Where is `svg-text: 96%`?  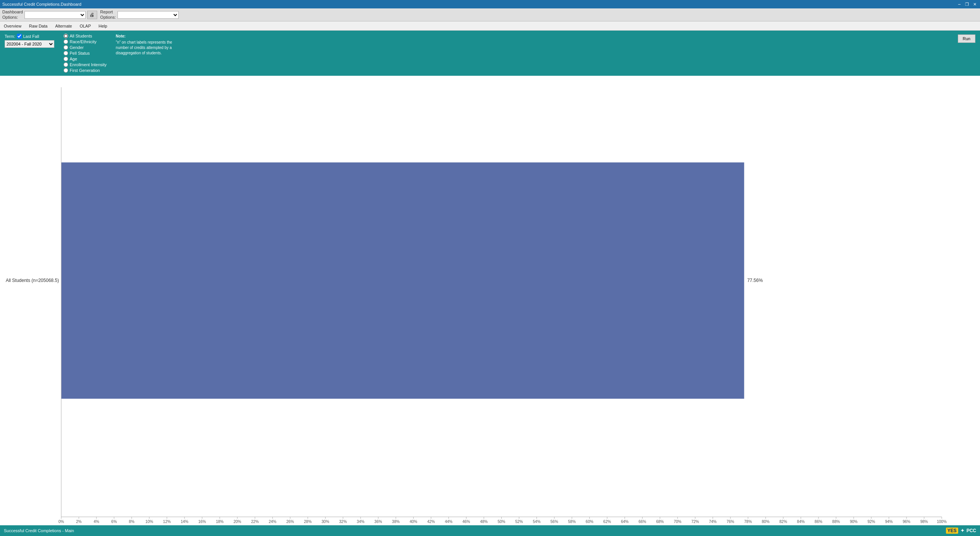
svg-text: 96% is located at coordinates (907, 522).